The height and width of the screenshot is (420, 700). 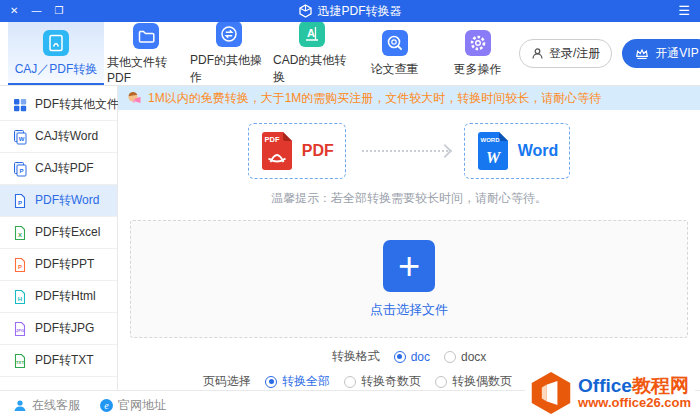 I want to click on sidebar-item-pdf-to-other: PDF转其他文件, so click(x=58, y=105).